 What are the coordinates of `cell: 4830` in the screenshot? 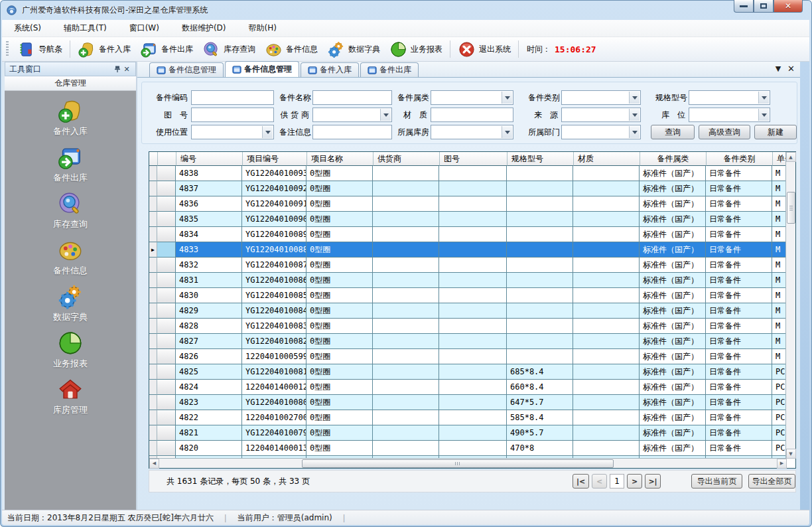 It's located at (209, 296).